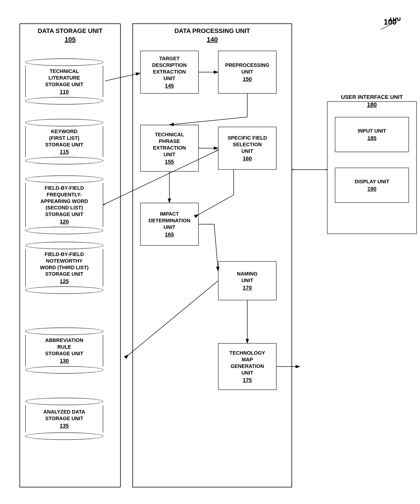 The image size is (420, 504). Describe the element at coordinates (169, 234) in the screenshot. I see `unit-165-ref: 165` at that location.